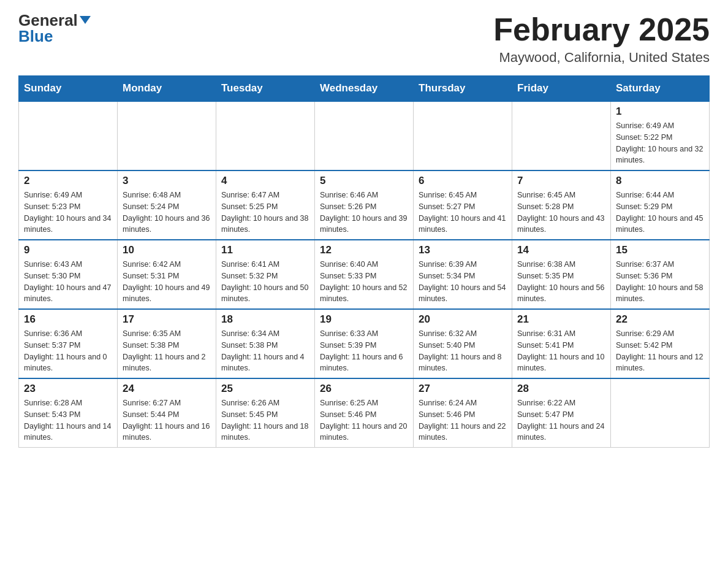  What do you see at coordinates (349, 264) in the screenshot?
I see `cell-sunrise: Sunrise: 6:40 AM` at bounding box center [349, 264].